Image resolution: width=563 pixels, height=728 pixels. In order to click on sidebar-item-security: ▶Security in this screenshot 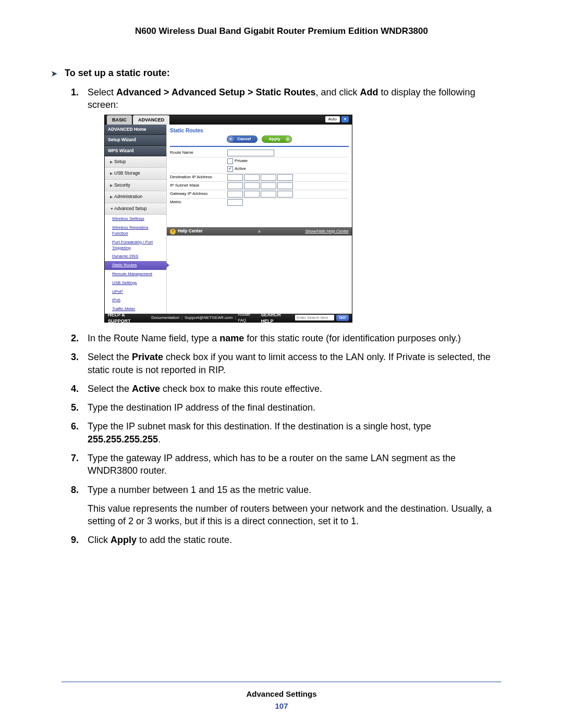, I will do `click(136, 186)`.